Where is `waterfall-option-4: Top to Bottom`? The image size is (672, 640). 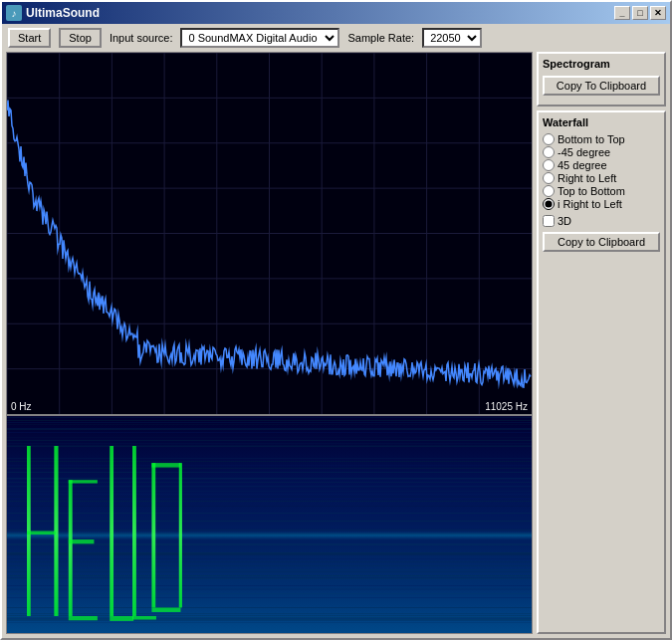 waterfall-option-4: Top to Bottom is located at coordinates (601, 191).